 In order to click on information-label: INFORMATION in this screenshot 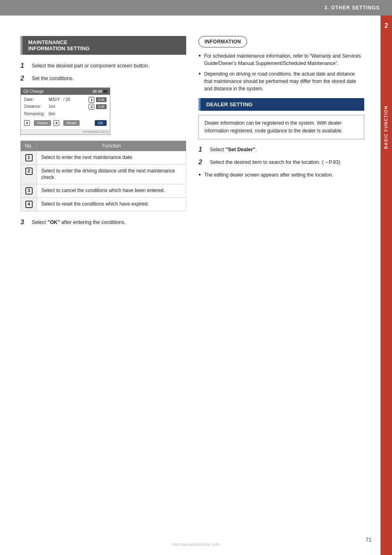, I will do `click(223, 42)`.